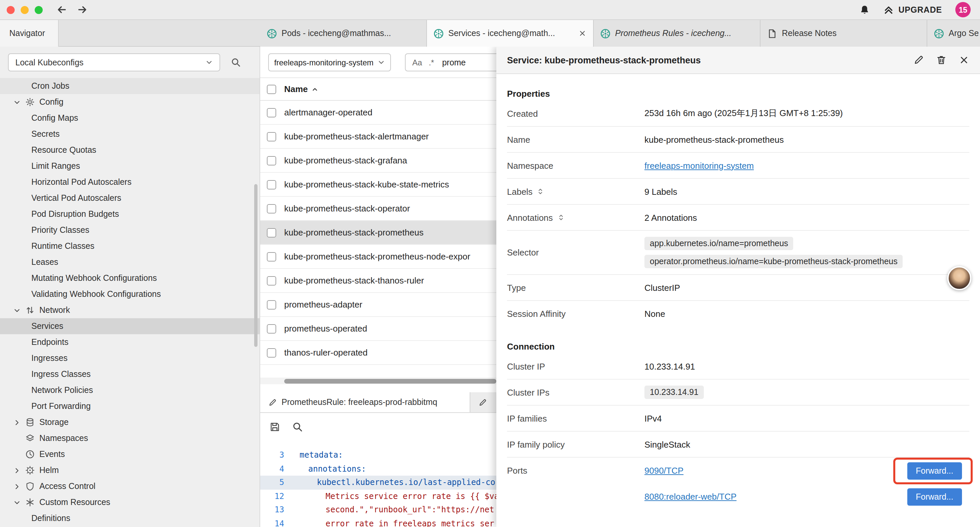  What do you see at coordinates (11, 10) in the screenshot?
I see `close-window-button` at bounding box center [11, 10].